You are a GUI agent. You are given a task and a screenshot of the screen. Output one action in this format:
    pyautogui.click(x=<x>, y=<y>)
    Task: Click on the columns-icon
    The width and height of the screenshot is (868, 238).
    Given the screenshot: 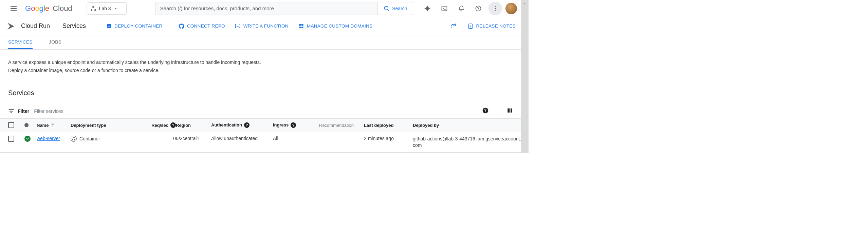 What is the action you would take?
    pyautogui.click(x=510, y=111)
    